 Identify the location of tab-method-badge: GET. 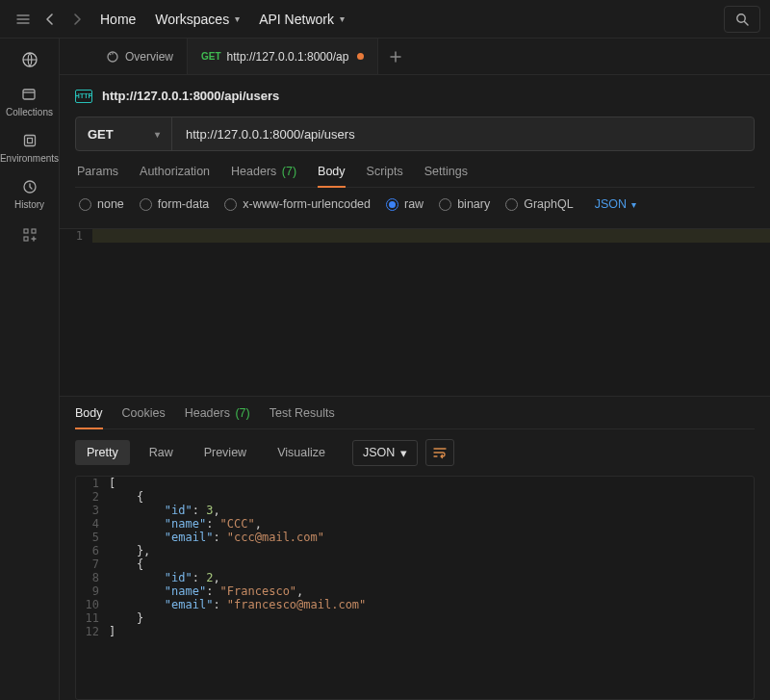
(212, 56).